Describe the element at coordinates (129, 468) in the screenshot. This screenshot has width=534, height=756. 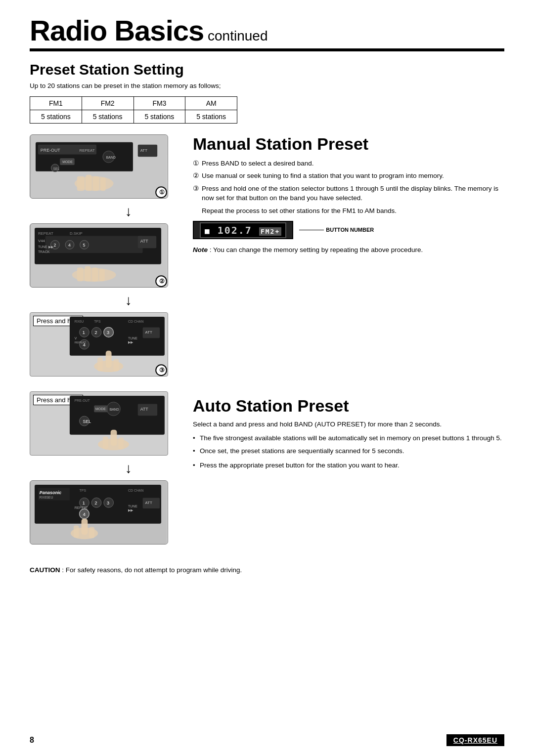
I see `arrow-down-3: ↓` at that location.